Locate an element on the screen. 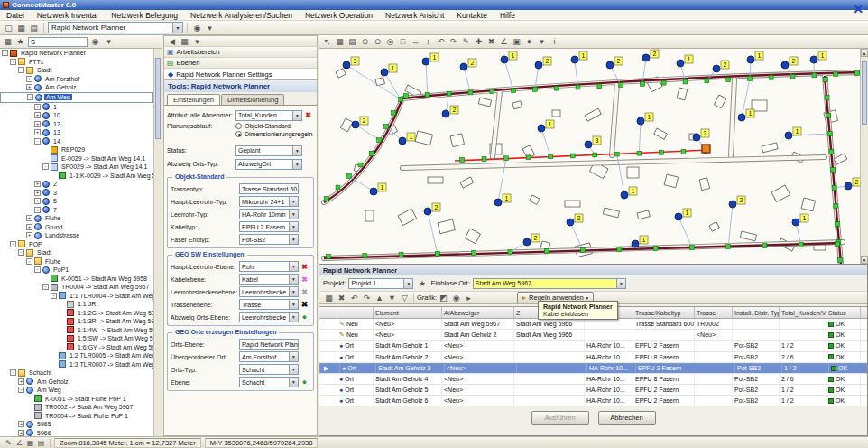  table-row: ●OrtStadt Am Geholz 2<Neu>HA-Rohr 10...E… is located at coordinates (594, 358).